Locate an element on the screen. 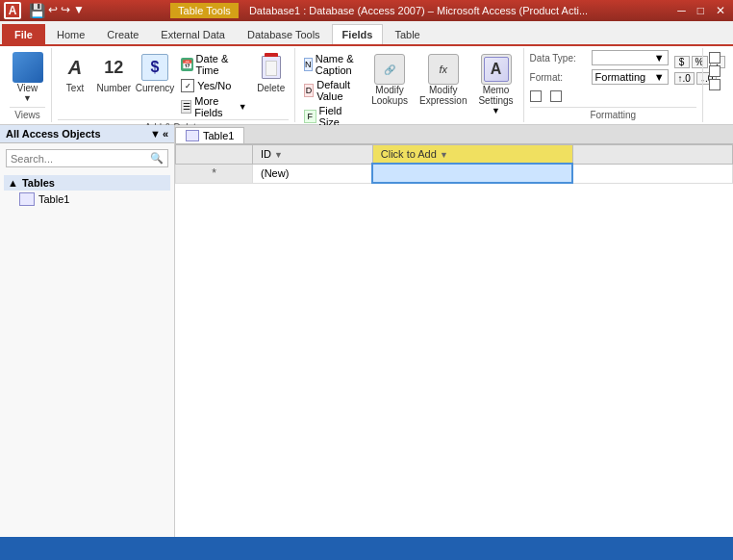 The height and width of the screenshot is (560, 733). add-delete-content: A Text 12 Number $ Currency � is located at coordinates (173, 85).